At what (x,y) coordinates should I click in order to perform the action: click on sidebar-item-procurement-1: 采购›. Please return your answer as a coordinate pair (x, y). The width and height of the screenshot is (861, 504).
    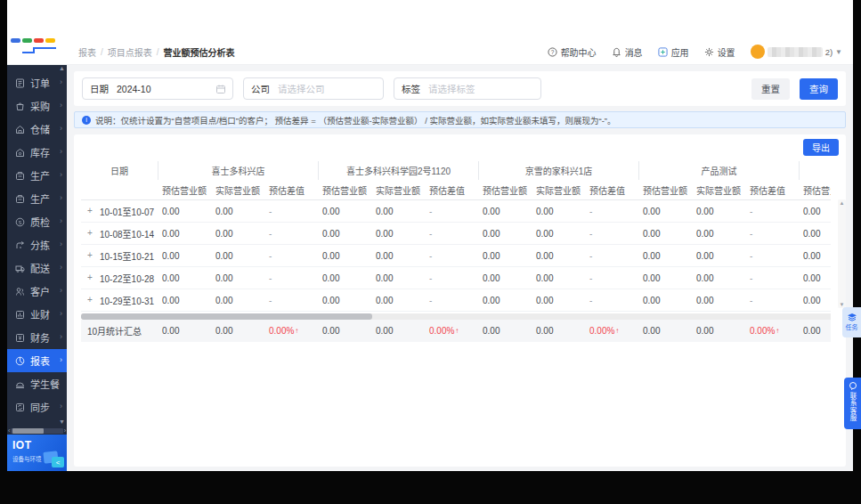
    Looking at the image, I should click on (37, 106).